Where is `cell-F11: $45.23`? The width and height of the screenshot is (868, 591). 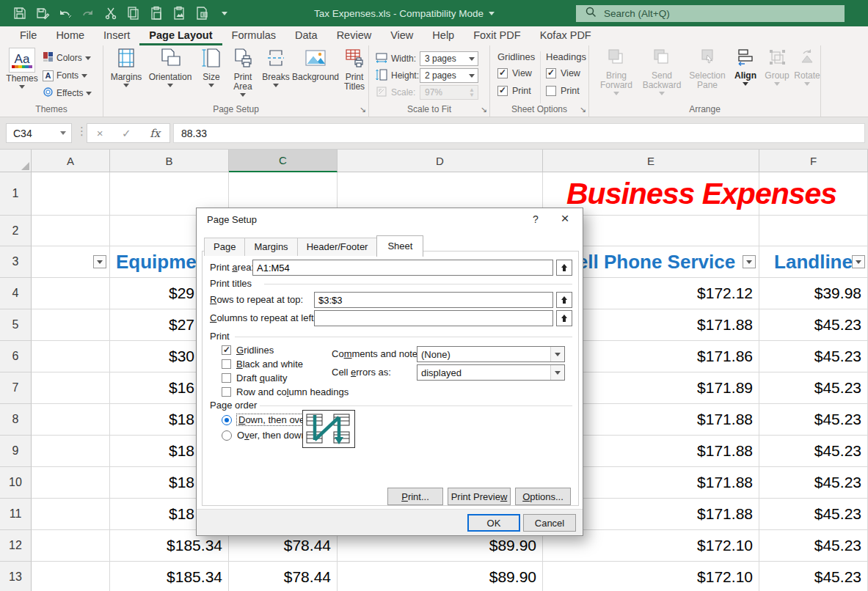 cell-F11: $45.23 is located at coordinates (814, 515).